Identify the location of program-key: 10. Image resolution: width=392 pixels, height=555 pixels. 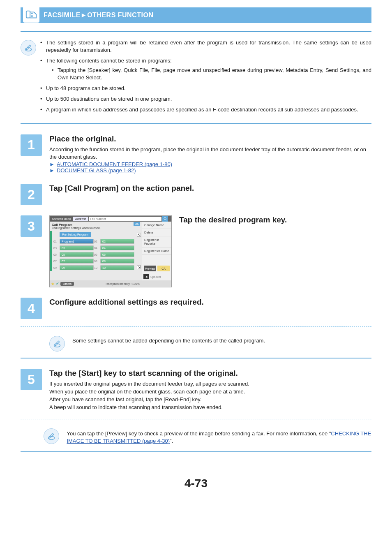
(118, 268).